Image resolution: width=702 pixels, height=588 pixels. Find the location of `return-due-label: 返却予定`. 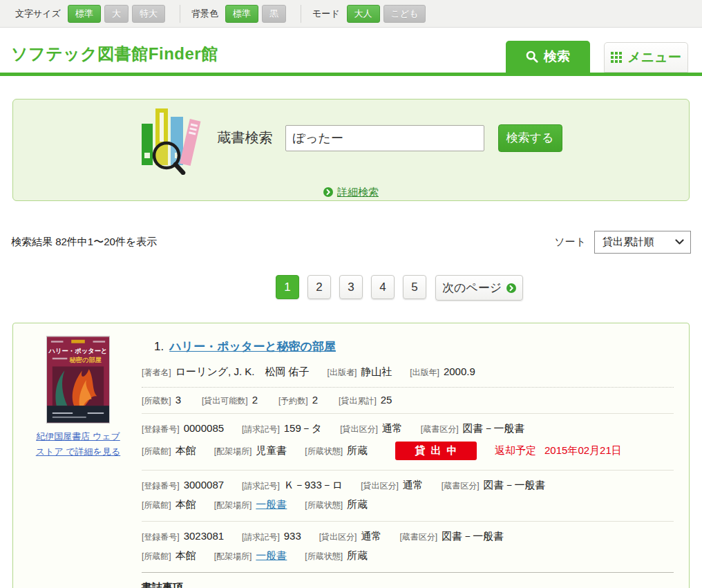

return-due-label: 返却予定 is located at coordinates (515, 451).